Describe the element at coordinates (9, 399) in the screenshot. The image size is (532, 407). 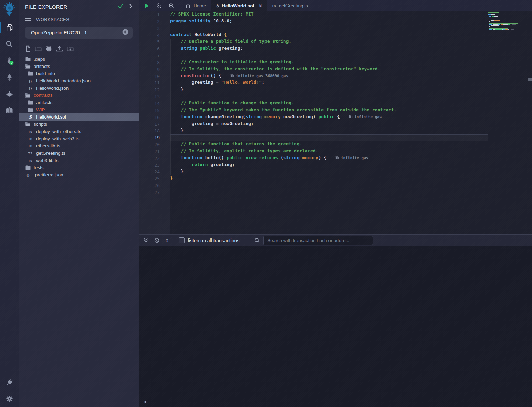
I see `settings-icon` at that location.